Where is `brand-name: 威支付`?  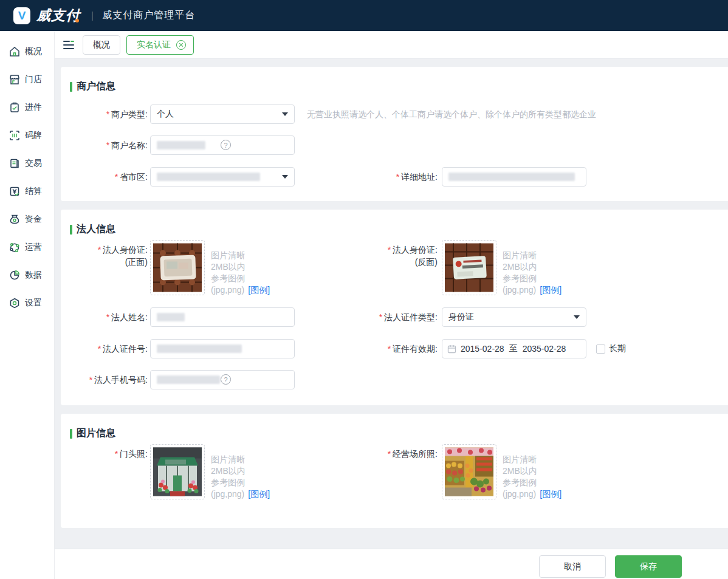
brand-name: 威支付 is located at coordinates (58, 16).